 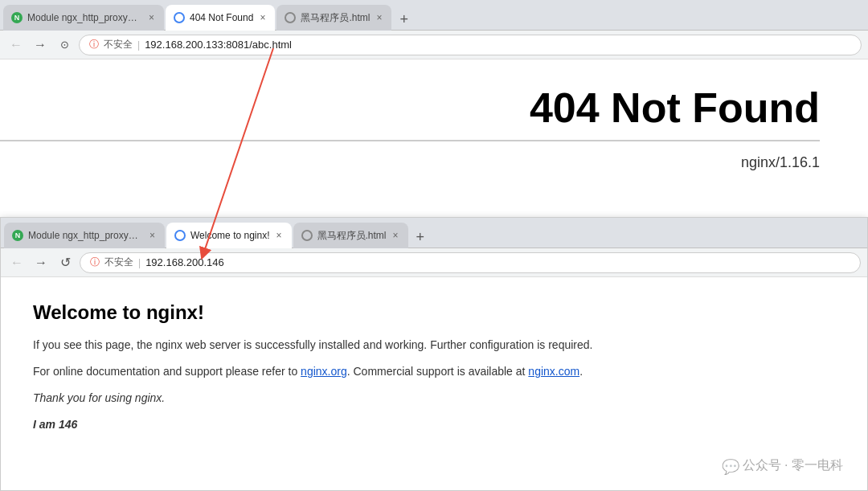 I want to click on top-browser-tabbar: N Module ngx_http_proxy_mod… × 404 Not F…, so click(x=434, y=15).